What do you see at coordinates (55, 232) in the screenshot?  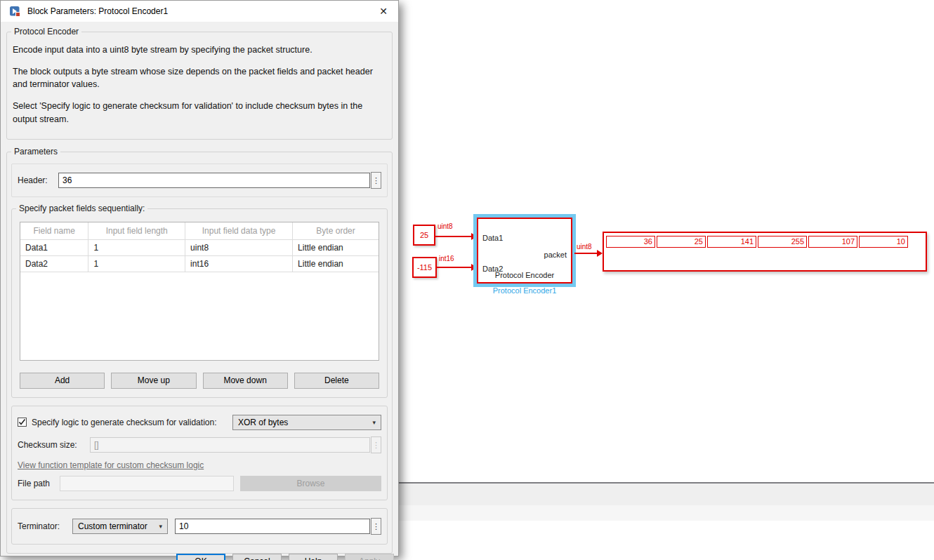 I see `column-header-field-name: Field name` at bounding box center [55, 232].